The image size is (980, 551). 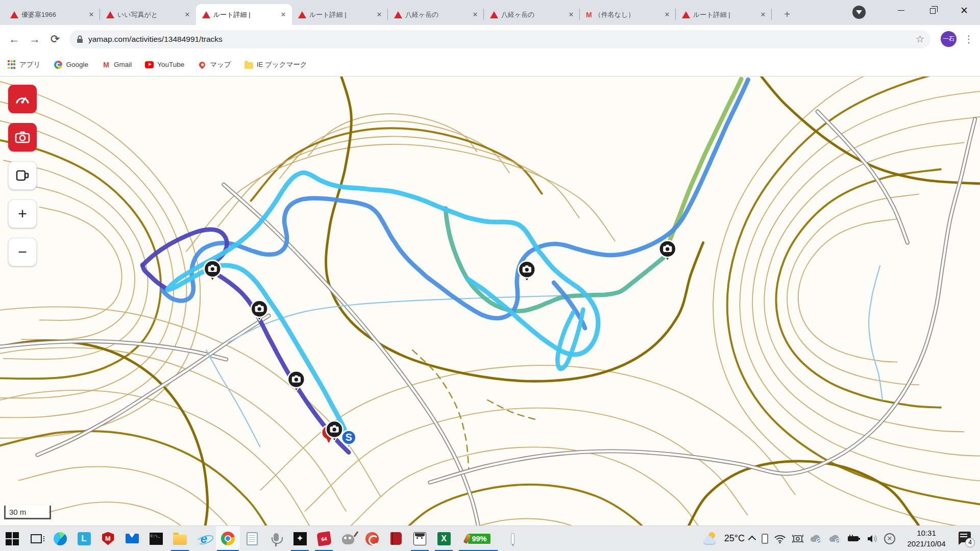 What do you see at coordinates (22, 214) in the screenshot?
I see `zoom-in-button: +` at bounding box center [22, 214].